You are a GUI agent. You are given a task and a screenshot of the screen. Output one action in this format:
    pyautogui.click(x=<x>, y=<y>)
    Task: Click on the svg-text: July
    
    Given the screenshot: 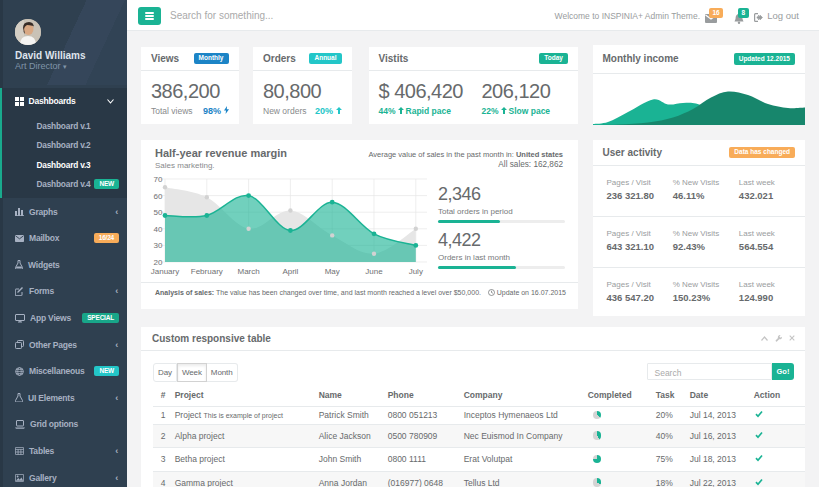 What is the action you would take?
    pyautogui.click(x=416, y=272)
    